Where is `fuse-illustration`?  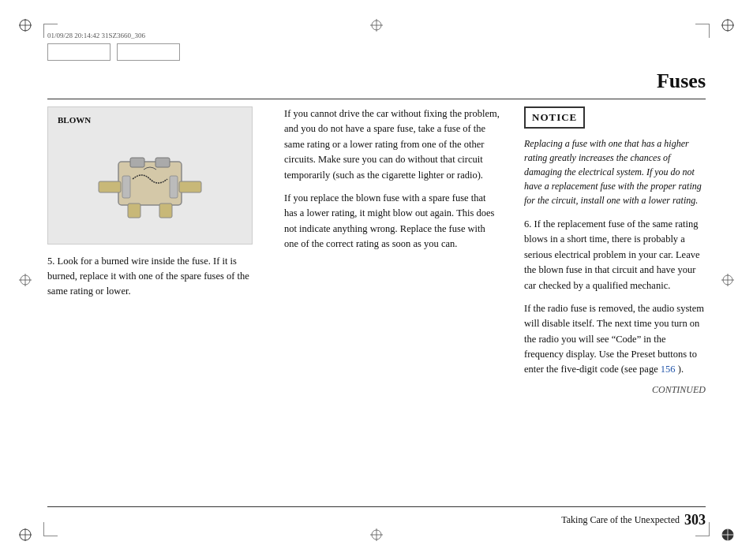 fuse-illustration is located at coordinates (150, 181).